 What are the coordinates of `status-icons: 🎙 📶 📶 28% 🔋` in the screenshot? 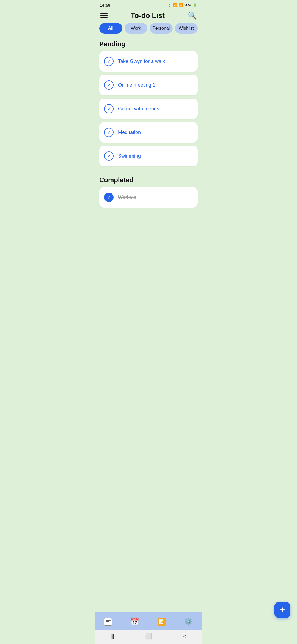 It's located at (183, 5).